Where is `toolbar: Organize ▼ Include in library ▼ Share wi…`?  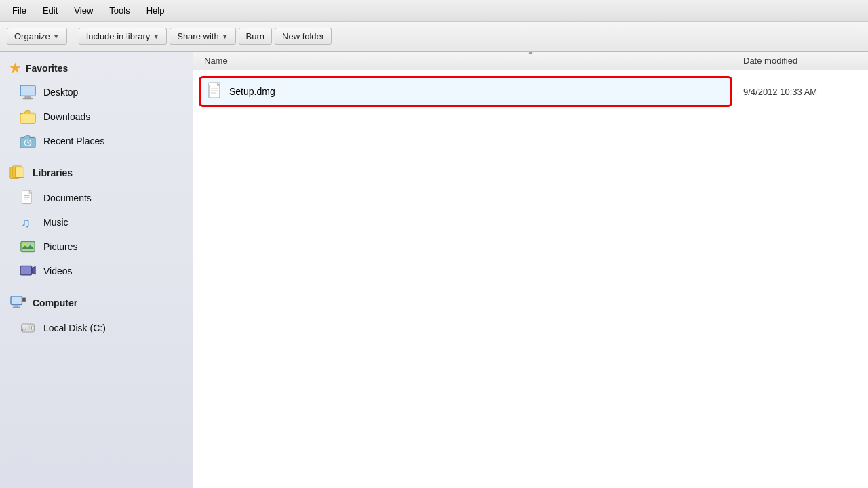 toolbar: Organize ▼ Include in library ▼ Share wi… is located at coordinates (434, 37).